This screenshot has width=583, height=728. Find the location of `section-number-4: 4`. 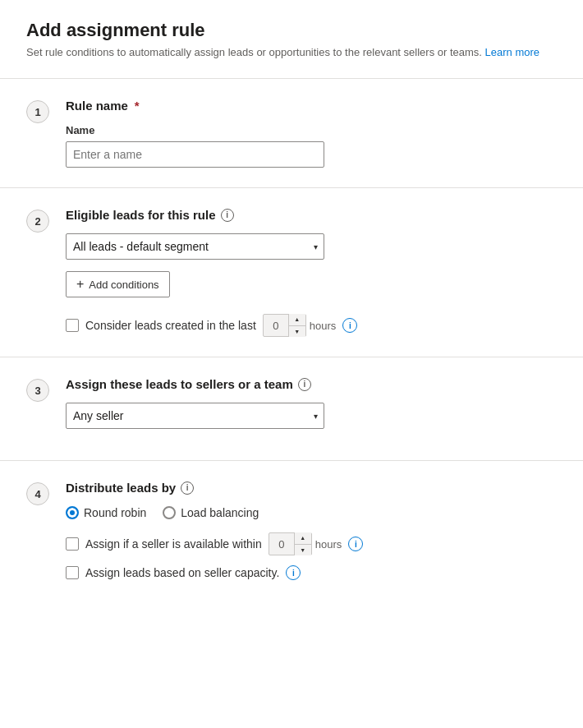

section-number-4: 4 is located at coordinates (38, 494).